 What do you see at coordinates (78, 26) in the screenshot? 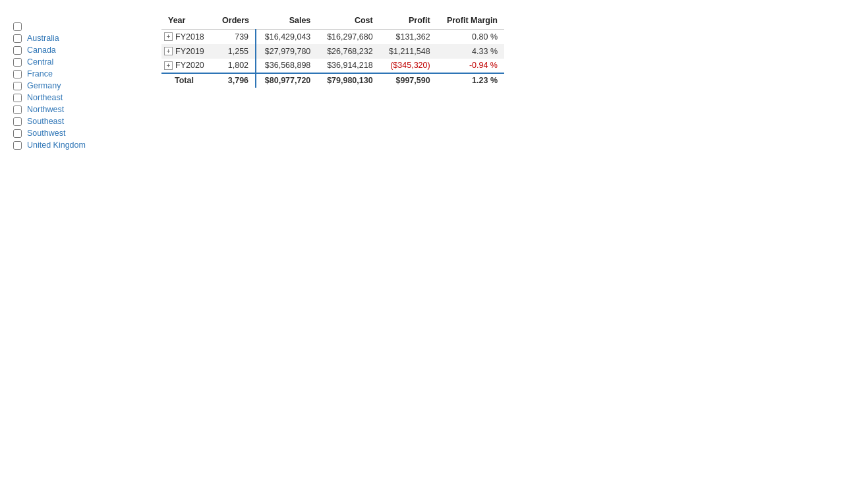
I see `filter-item-select-all` at bounding box center [78, 26].